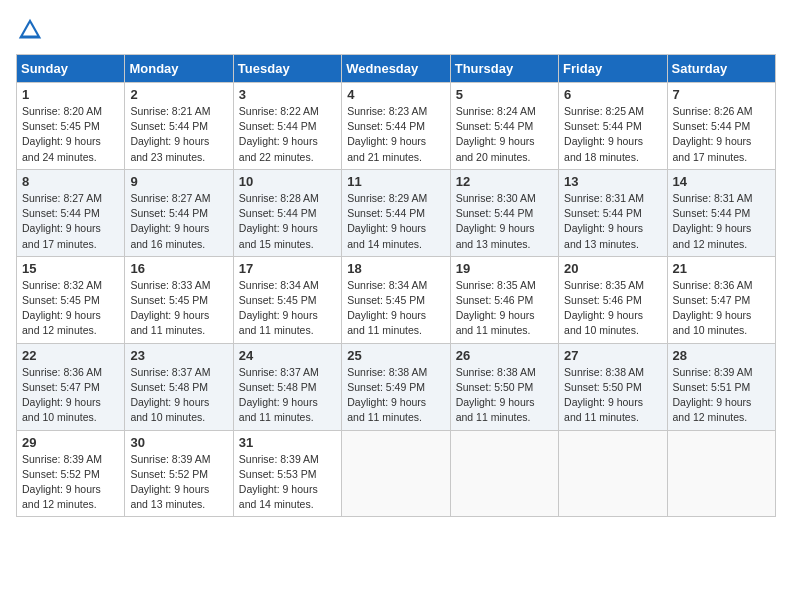 This screenshot has width=792, height=612. I want to click on day-number: 28, so click(722, 356).